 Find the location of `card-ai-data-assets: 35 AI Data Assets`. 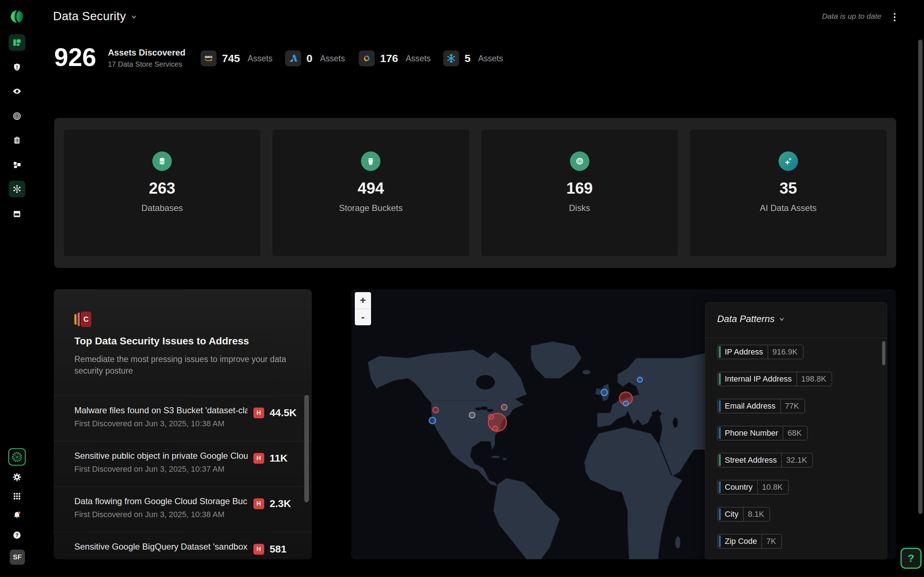

card-ai-data-assets: 35 AI Data Assets is located at coordinates (788, 193).